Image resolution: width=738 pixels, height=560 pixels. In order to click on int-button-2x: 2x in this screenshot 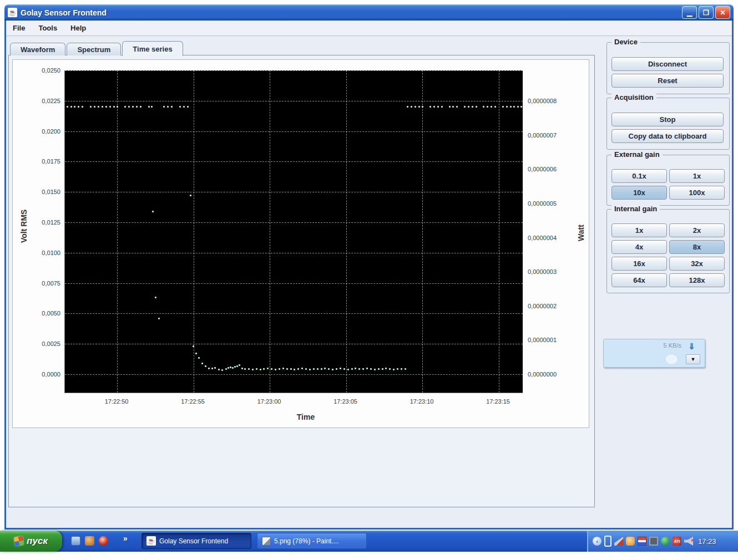, I will do `click(697, 231)`.